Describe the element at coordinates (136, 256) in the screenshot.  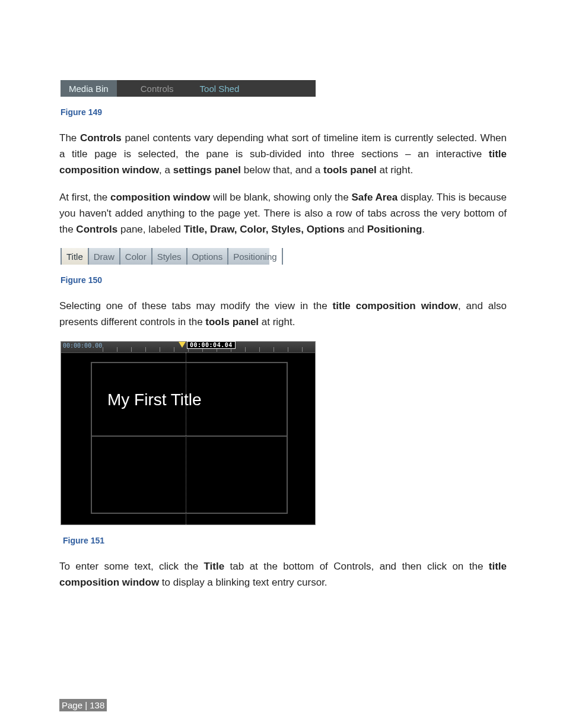
I see `bottom-tab-color: Color` at that location.